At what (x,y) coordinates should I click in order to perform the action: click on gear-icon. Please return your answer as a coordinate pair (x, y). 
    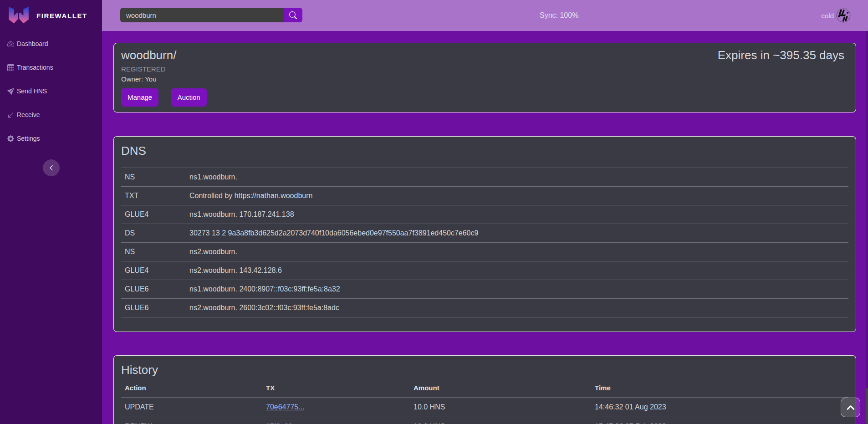
    Looking at the image, I should click on (11, 138).